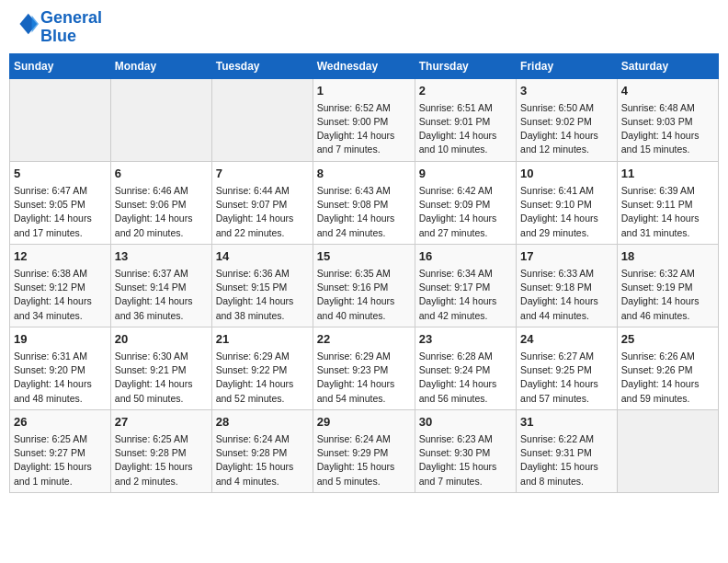 This screenshot has height=563, width=728. What do you see at coordinates (566, 339) in the screenshot?
I see `day-number: 24` at bounding box center [566, 339].